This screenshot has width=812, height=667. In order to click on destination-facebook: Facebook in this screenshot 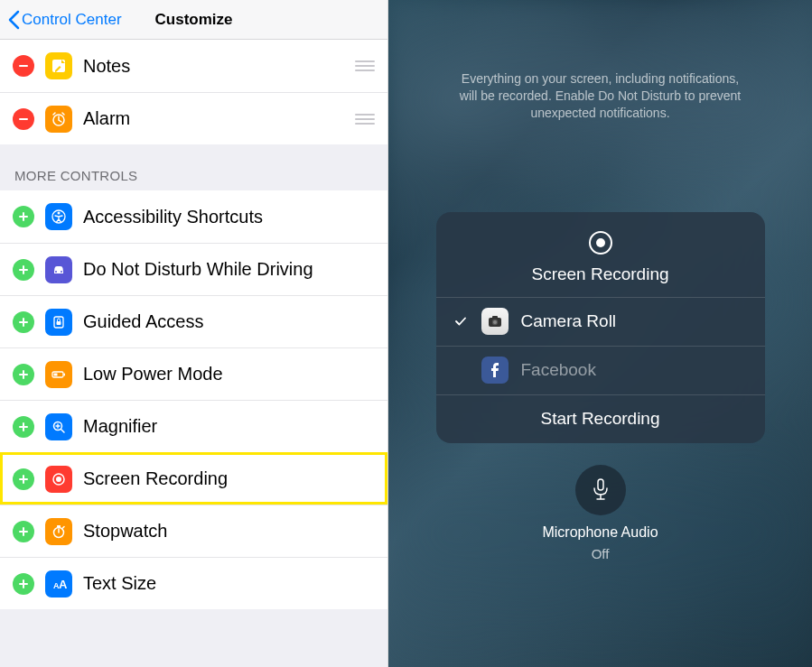, I will do `click(601, 370)`.